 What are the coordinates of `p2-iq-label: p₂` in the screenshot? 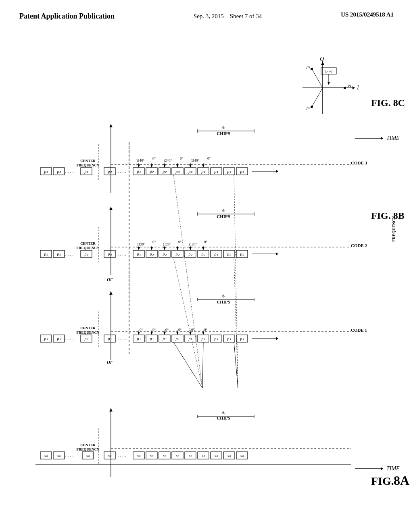 It's located at (308, 67).